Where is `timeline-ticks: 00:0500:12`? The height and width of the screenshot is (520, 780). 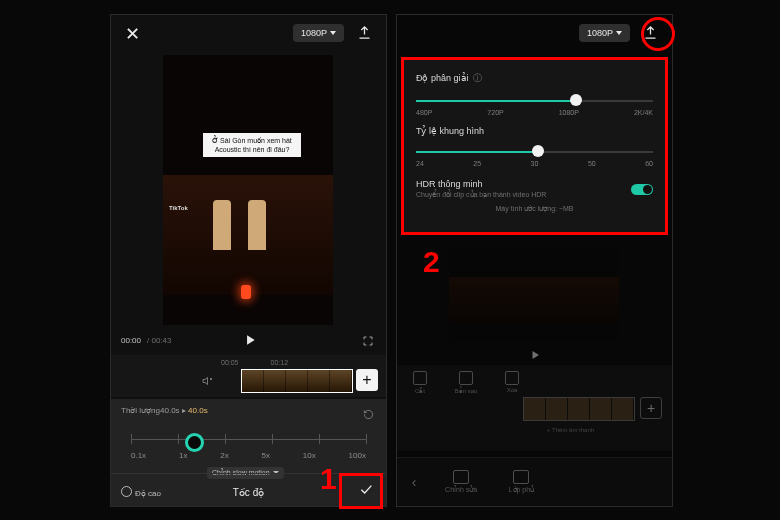 timeline-ticks: 00:0500:12 is located at coordinates (270, 362).